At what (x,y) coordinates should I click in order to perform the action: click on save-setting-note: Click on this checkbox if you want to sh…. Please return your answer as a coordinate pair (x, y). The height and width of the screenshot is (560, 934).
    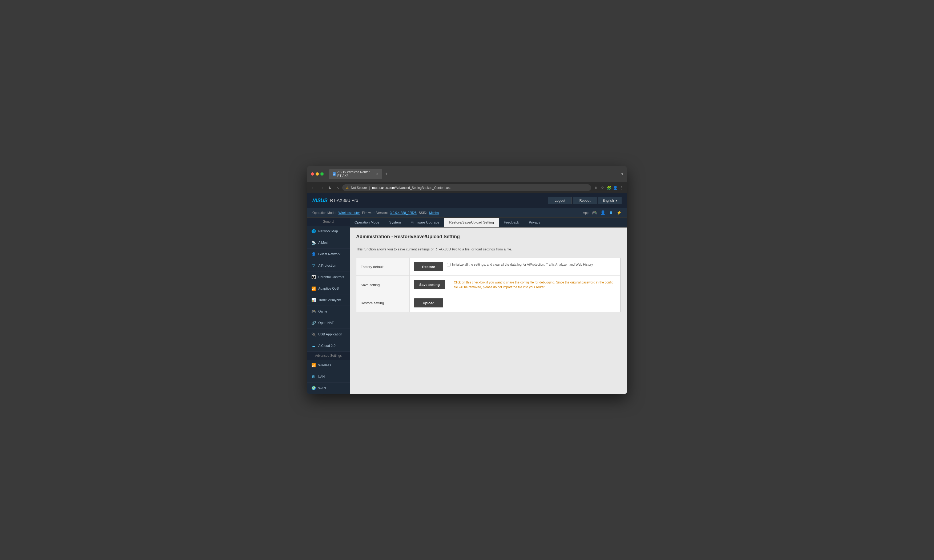
    Looking at the image, I should click on (535, 285).